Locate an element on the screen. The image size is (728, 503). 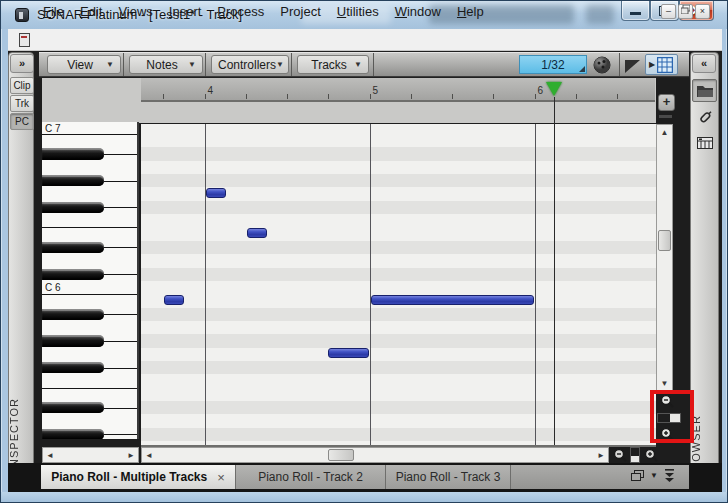
flag-tool-icon is located at coordinates (632, 68).